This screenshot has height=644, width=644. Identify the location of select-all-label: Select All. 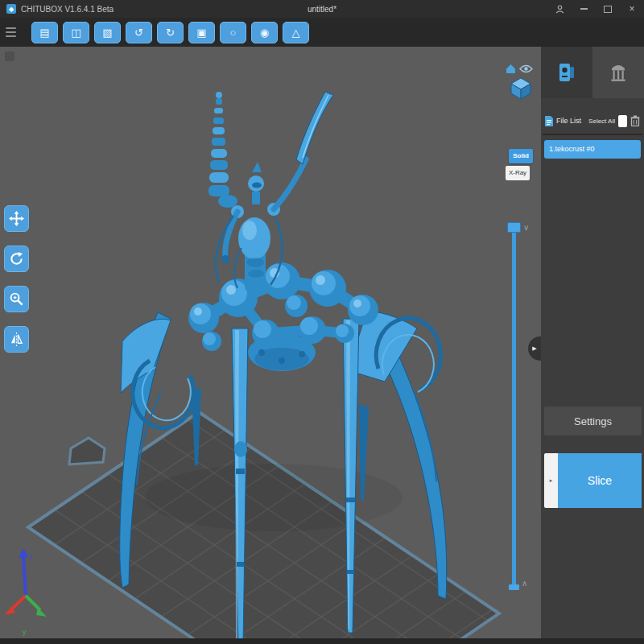
(602, 121).